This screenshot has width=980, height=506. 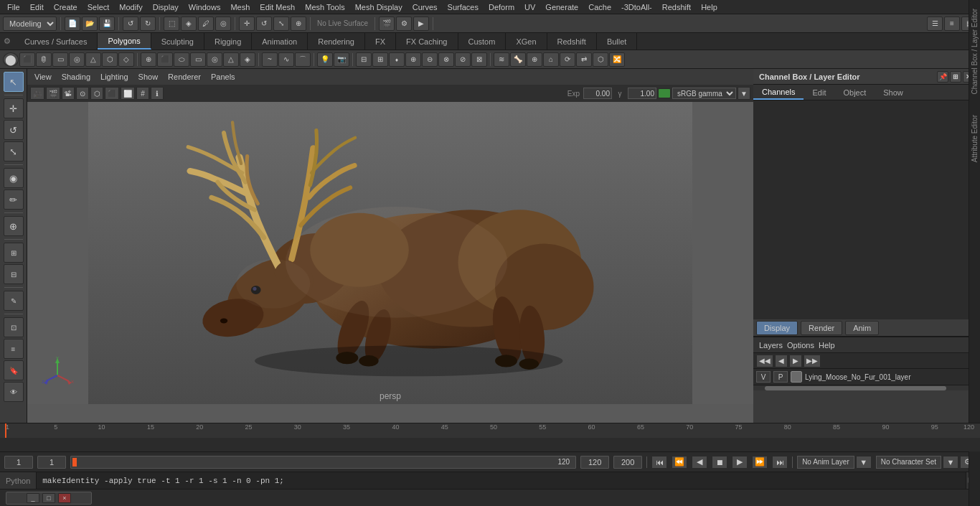 What do you see at coordinates (425, 7) in the screenshot?
I see `menu-curves: Curves` at bounding box center [425, 7].